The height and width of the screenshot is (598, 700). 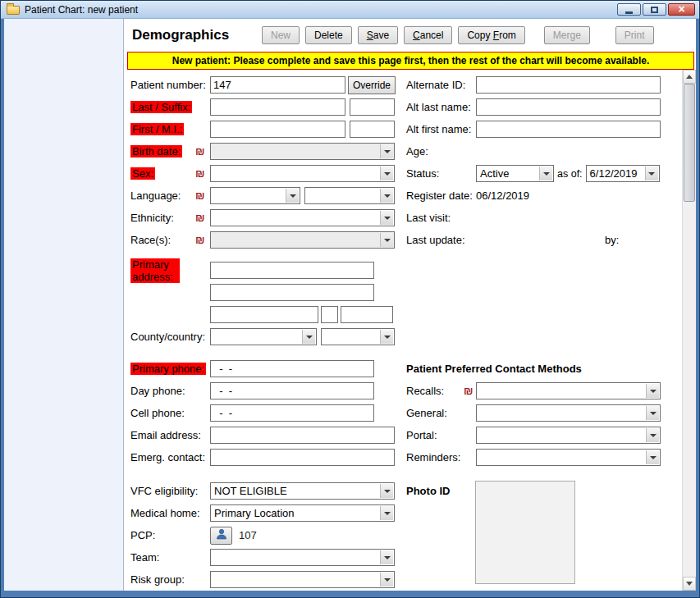 What do you see at coordinates (655, 10) in the screenshot?
I see `maximize-button` at bounding box center [655, 10].